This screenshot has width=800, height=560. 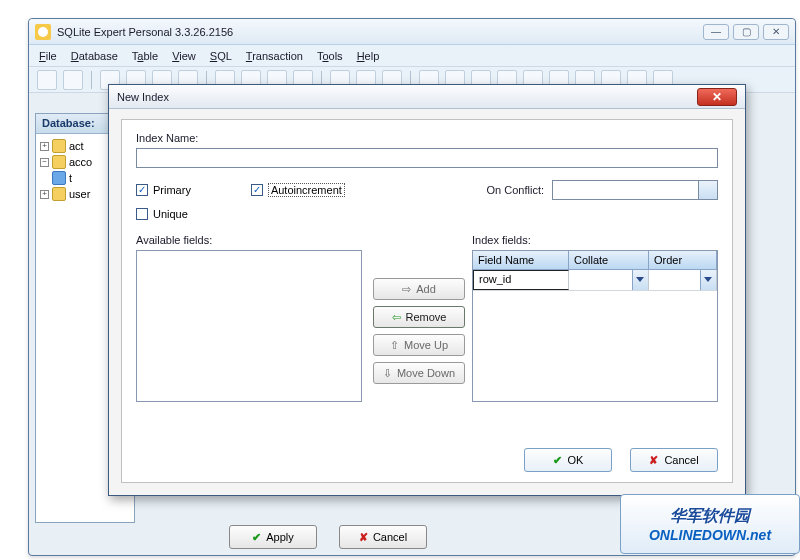 What do you see at coordinates (92, 80) in the screenshot?
I see `toolbar-separator` at bounding box center [92, 80].